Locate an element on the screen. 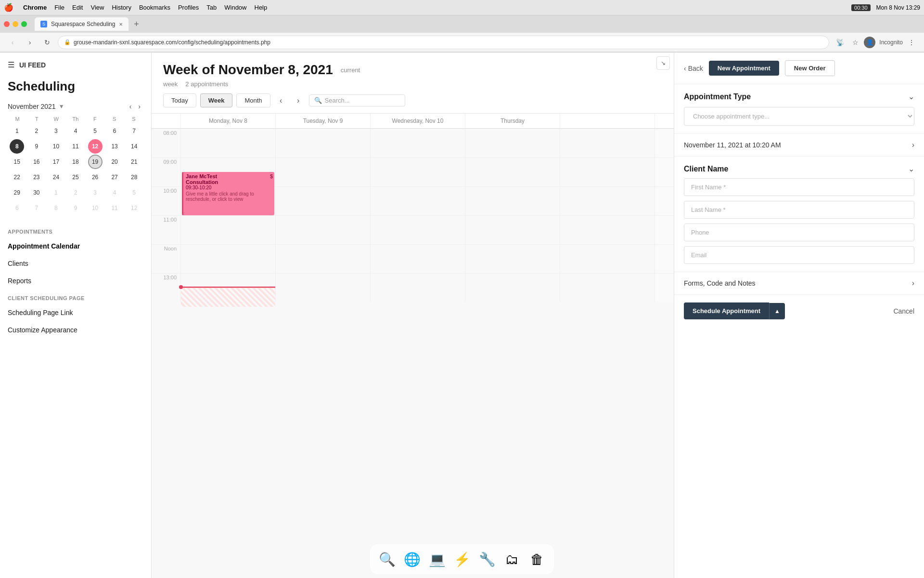 The width and height of the screenshot is (924, 578). cal-day-3-other: 3 is located at coordinates (95, 193).